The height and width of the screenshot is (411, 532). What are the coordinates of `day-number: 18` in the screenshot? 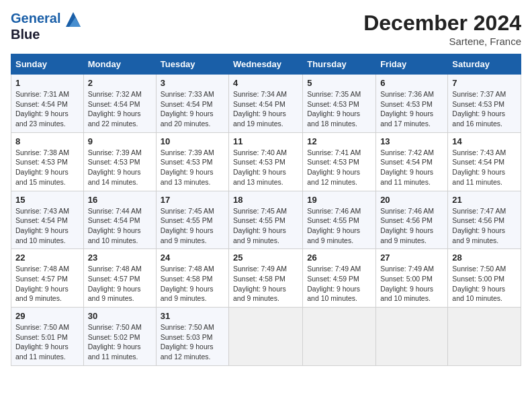 It's located at (266, 200).